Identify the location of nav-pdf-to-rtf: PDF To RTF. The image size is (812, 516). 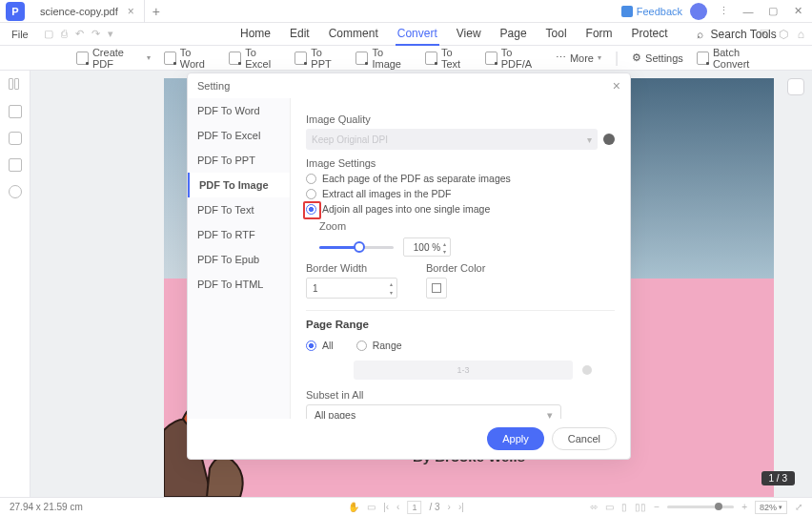
(238, 235).